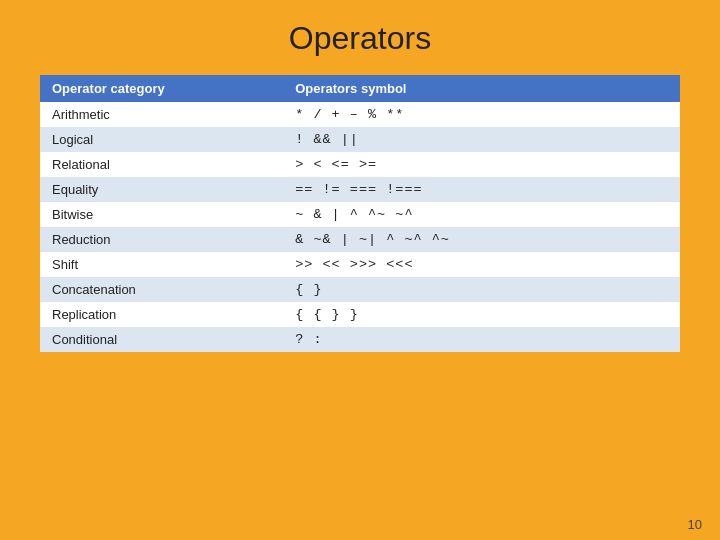 This screenshot has height=540, width=720. Describe the element at coordinates (162, 340) in the screenshot. I see `category-cell: Conditional` at that location.